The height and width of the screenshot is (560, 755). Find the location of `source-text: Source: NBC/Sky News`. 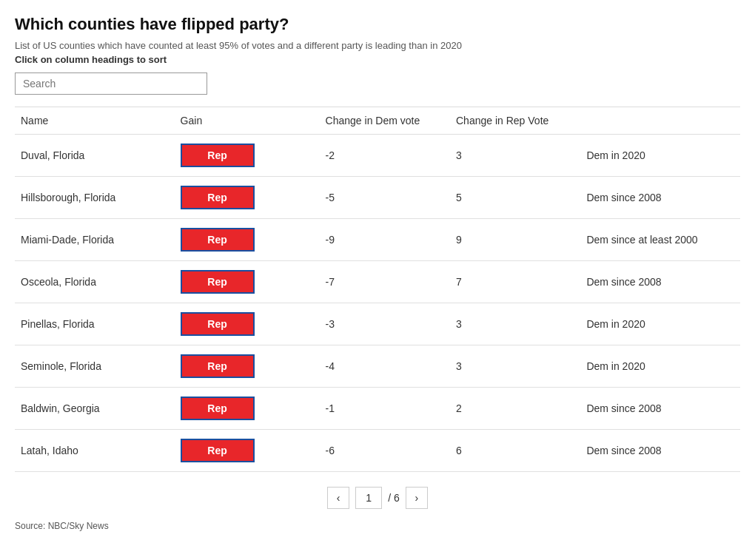

source-text: Source: NBC/Sky News is located at coordinates (378, 526).